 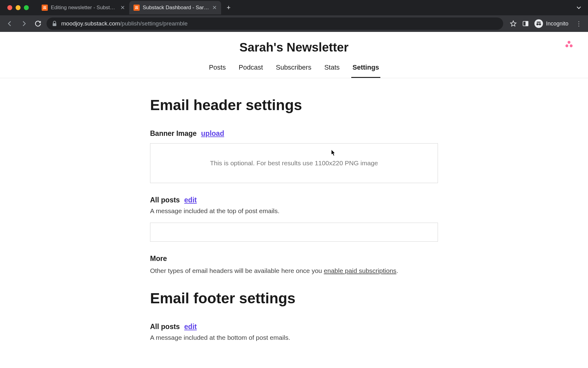 What do you see at coordinates (294, 264) in the screenshot?
I see `setting-more: More Other types of email headers will b…` at bounding box center [294, 264].